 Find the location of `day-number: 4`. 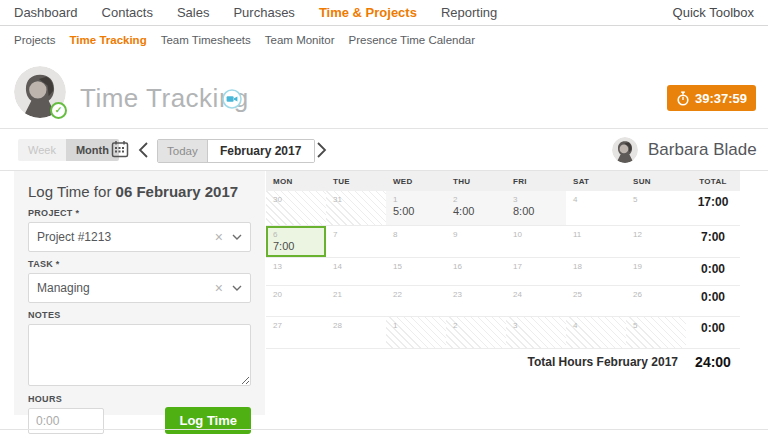

day-number: 4 is located at coordinates (596, 324).